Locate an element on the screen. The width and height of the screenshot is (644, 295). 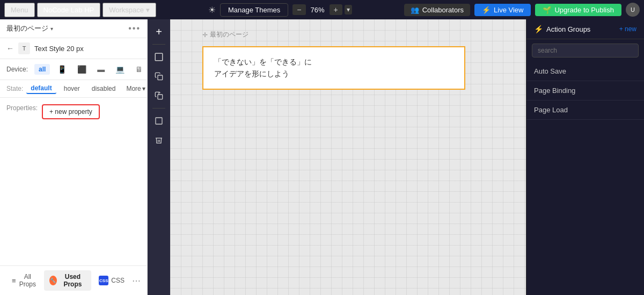
right-panel-title: Action Groups is located at coordinates (568, 29).